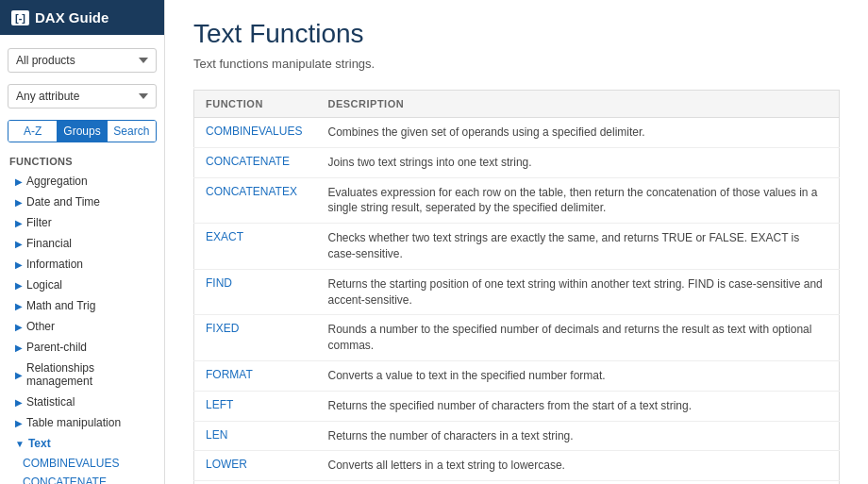 The width and height of the screenshot is (868, 484). What do you see at coordinates (256, 247) in the screenshot?
I see `function-name: EXACT` at bounding box center [256, 247].